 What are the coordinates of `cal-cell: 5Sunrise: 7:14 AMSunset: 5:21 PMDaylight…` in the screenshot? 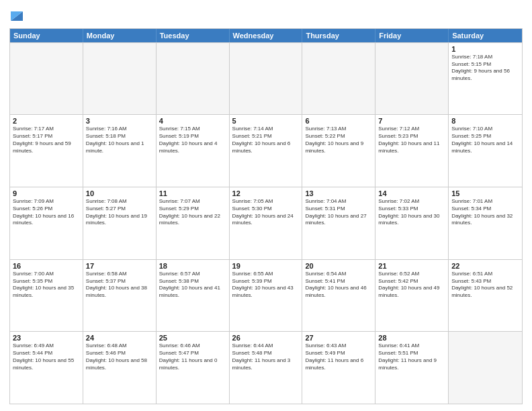 It's located at (266, 150).